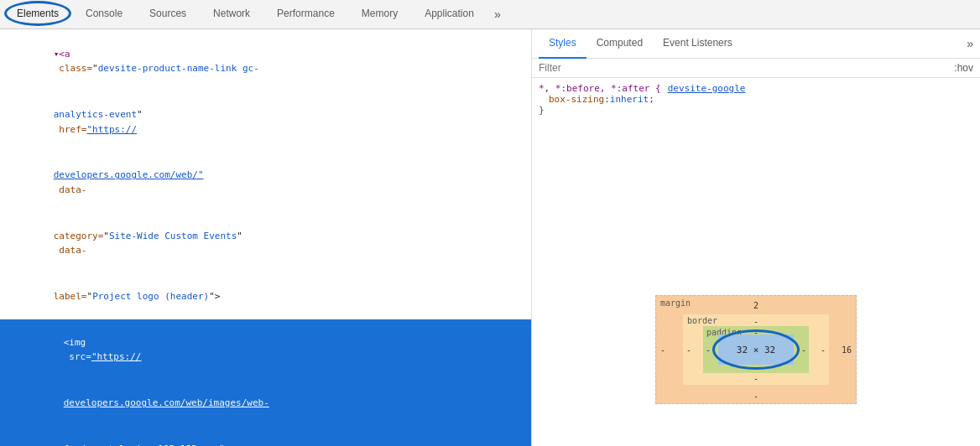 The width and height of the screenshot is (980, 446). Describe the element at coordinates (490, 15) in the screenshot. I see `top-tab-bar: Elements Console Sources Network Perform…` at that location.